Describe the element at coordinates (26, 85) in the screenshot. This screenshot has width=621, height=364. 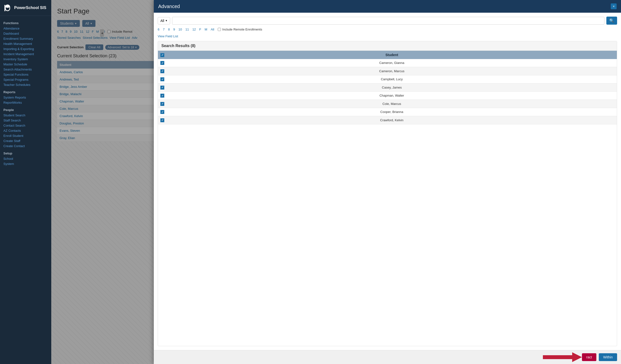
I see `sidebar-item-teacher-schedules: Teacher Schedules` at that location.